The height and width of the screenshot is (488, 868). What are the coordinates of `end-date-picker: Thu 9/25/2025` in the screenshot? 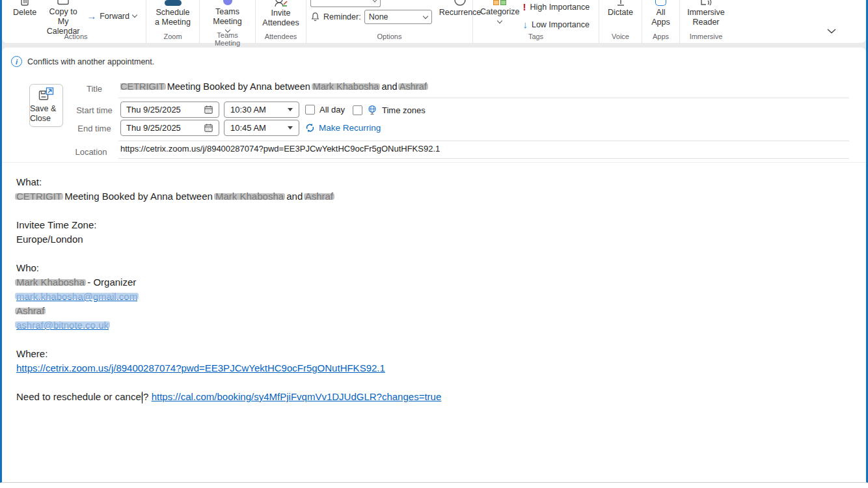 It's located at (170, 128).